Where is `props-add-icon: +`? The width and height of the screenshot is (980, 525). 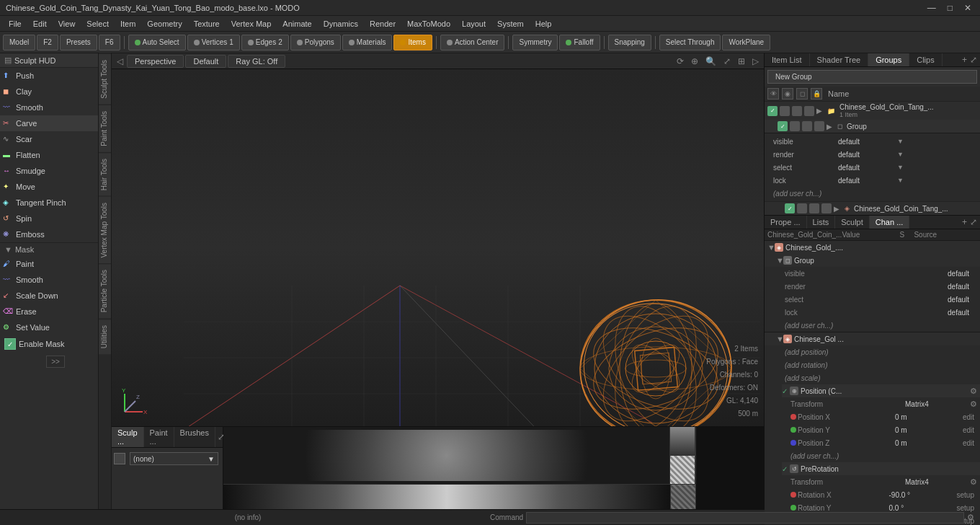
props-add-icon: + is located at coordinates (964, 222).